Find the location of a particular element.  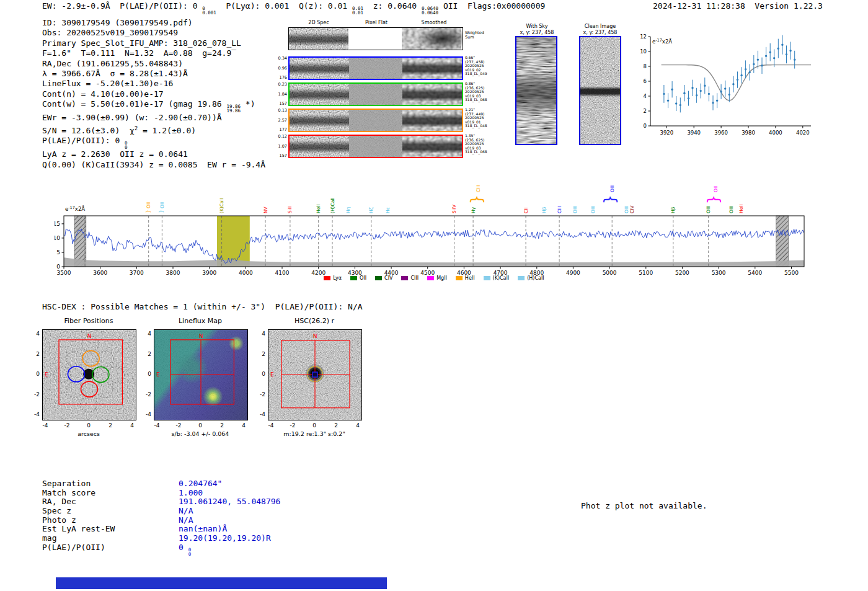

info-line-1: Obs: 20200525v019_3090179549 is located at coordinates (154, 33).